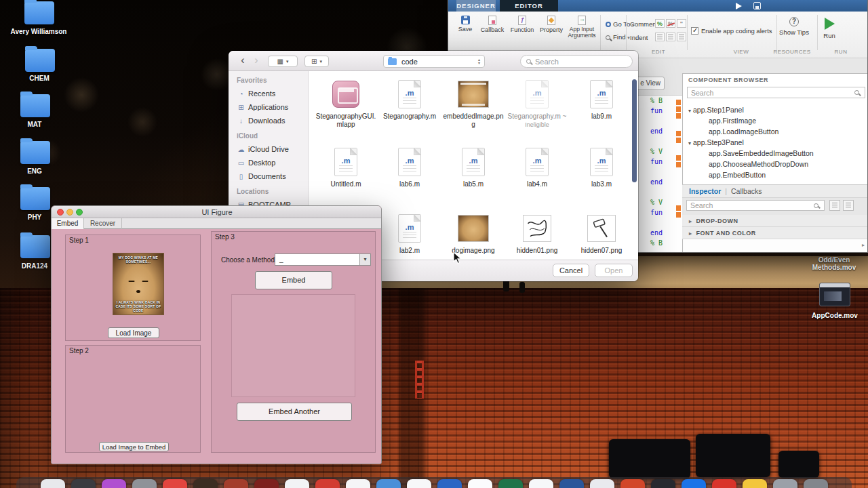 Image resolution: width=868 pixels, height=488 pixels. I want to click on checkbox-icon: ✓, so click(694, 31).